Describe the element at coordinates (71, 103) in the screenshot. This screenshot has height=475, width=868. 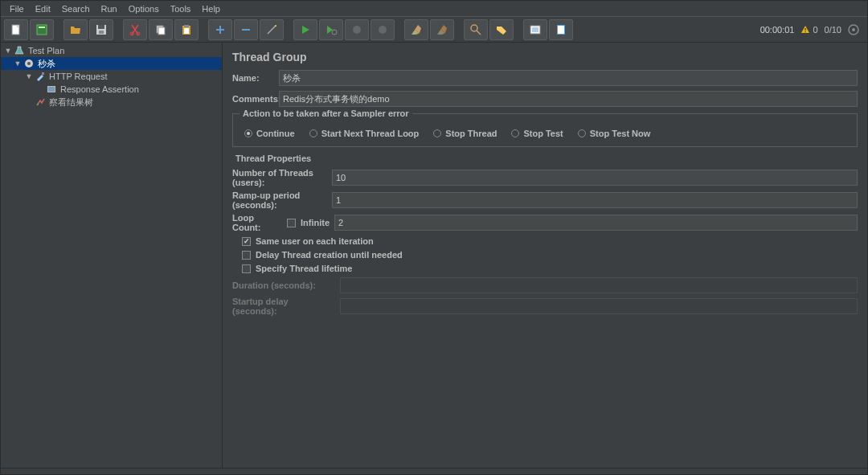
I see `tree-label: 察看结果树` at that location.